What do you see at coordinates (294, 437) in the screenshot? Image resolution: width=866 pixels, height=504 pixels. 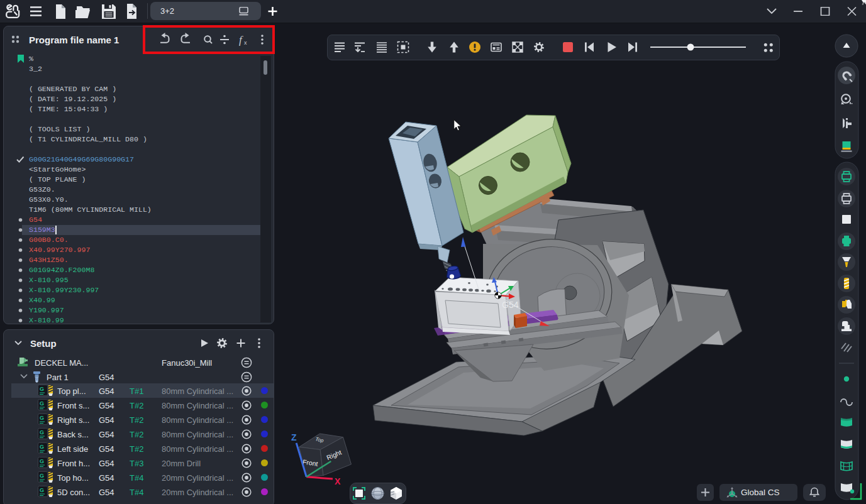 I see `svg-text: Z` at bounding box center [294, 437].